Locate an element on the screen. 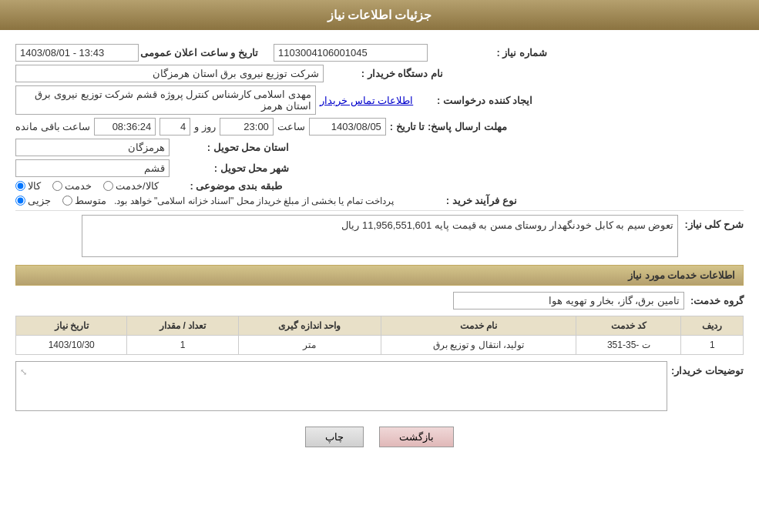 This screenshot has width=759, height=532. announcement-value: 1403/08/01 - 13:43 is located at coordinates (77, 52).